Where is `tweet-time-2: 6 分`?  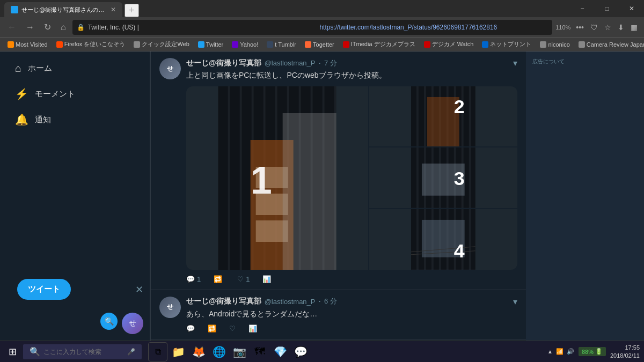 tweet-time-2: 6 分 is located at coordinates (331, 301).